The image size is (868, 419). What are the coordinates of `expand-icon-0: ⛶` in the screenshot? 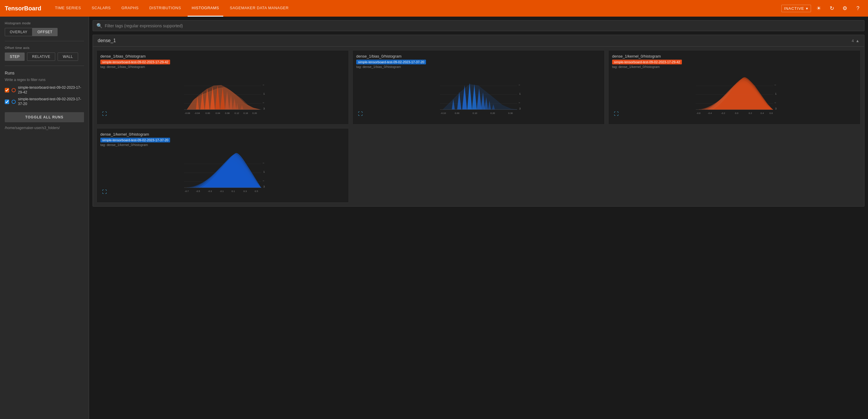 It's located at (104, 114).